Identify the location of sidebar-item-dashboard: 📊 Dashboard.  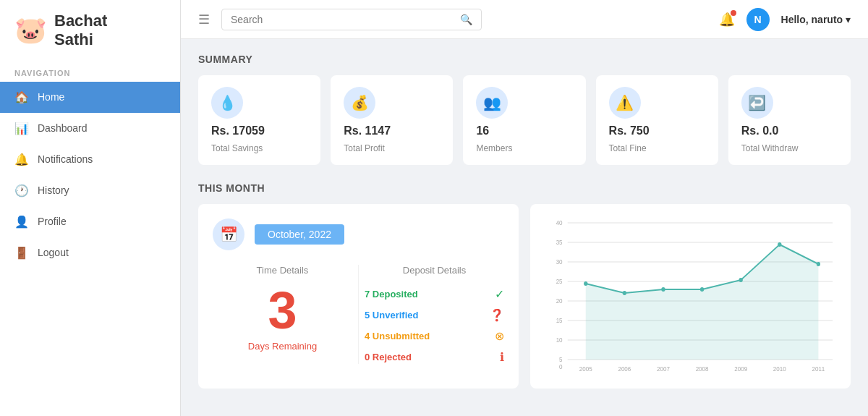
(90, 129).